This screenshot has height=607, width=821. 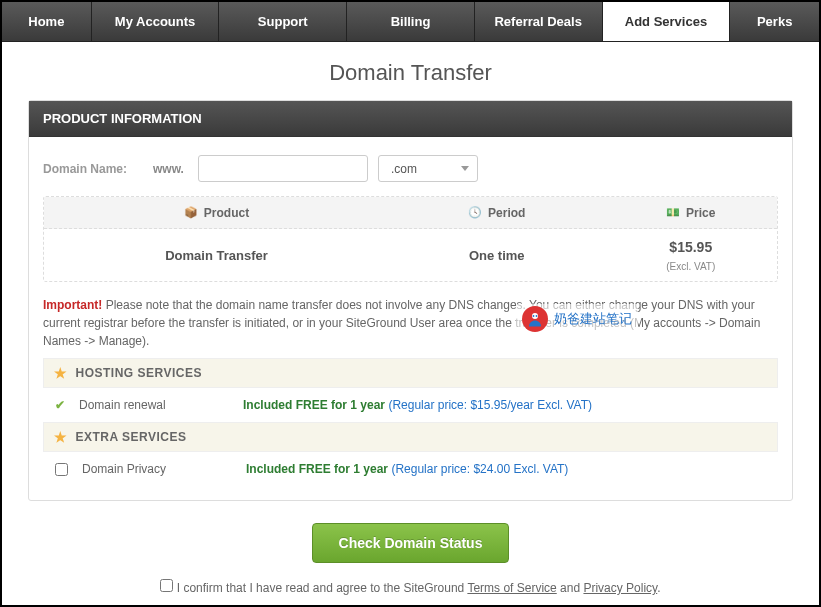 What do you see at coordinates (191, 212) in the screenshot?
I see `box-icon: 📦` at bounding box center [191, 212].